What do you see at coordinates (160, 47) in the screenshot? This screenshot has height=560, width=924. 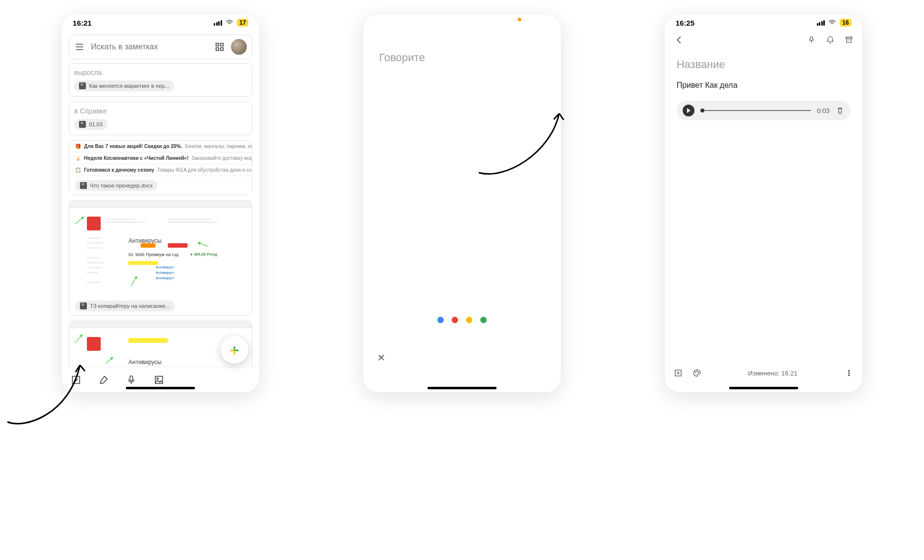 I see `search-bar` at bounding box center [160, 47].